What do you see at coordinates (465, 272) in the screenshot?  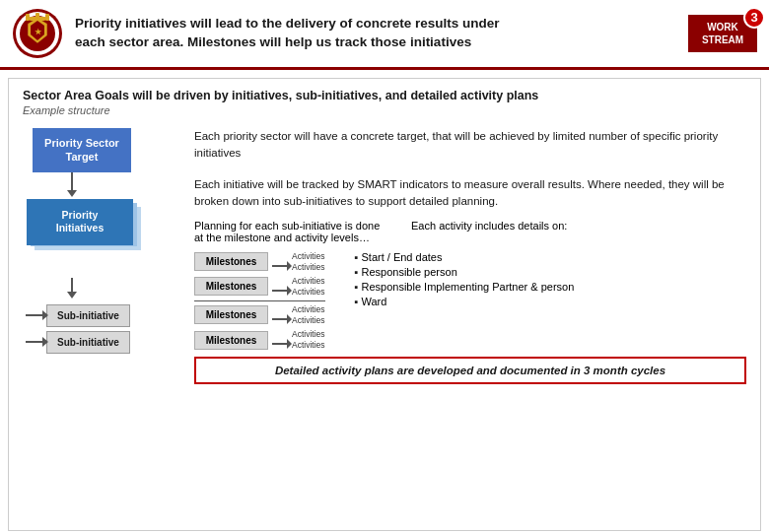 I see `detail-item-2: Responsible person` at bounding box center [465, 272].